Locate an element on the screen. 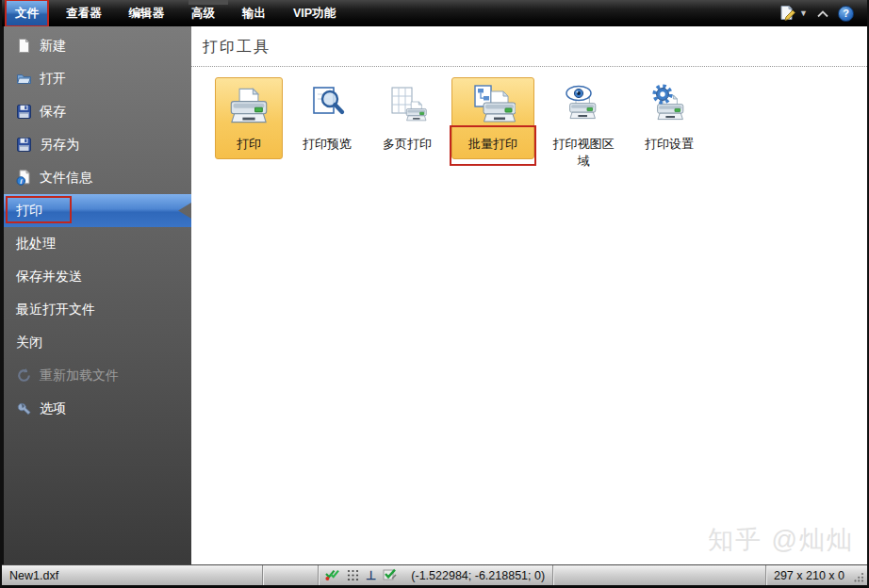 The image size is (869, 588). sidebar-item-label: 重新加载文件 is located at coordinates (79, 376).